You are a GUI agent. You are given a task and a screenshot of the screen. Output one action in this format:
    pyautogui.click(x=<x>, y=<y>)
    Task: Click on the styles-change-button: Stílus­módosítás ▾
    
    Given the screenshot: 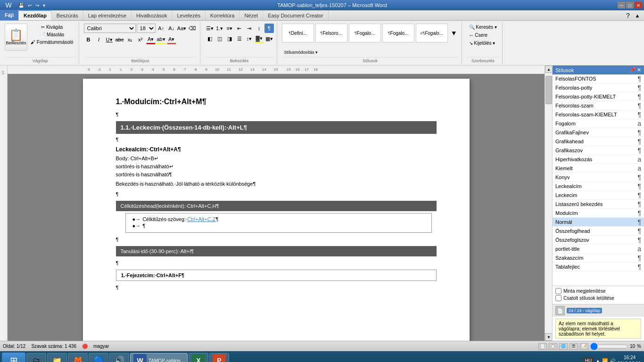 What is the action you would take?
    pyautogui.click(x=301, y=52)
    